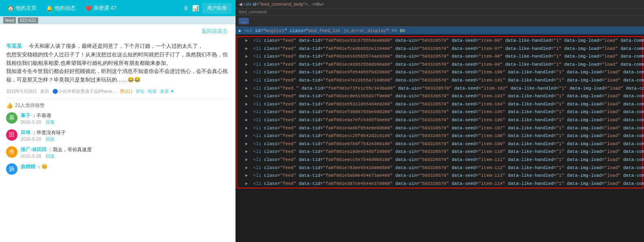  What do you see at coordinates (45, 92) in the screenshot?
I see `post-from: 来自` at bounding box center [45, 92].